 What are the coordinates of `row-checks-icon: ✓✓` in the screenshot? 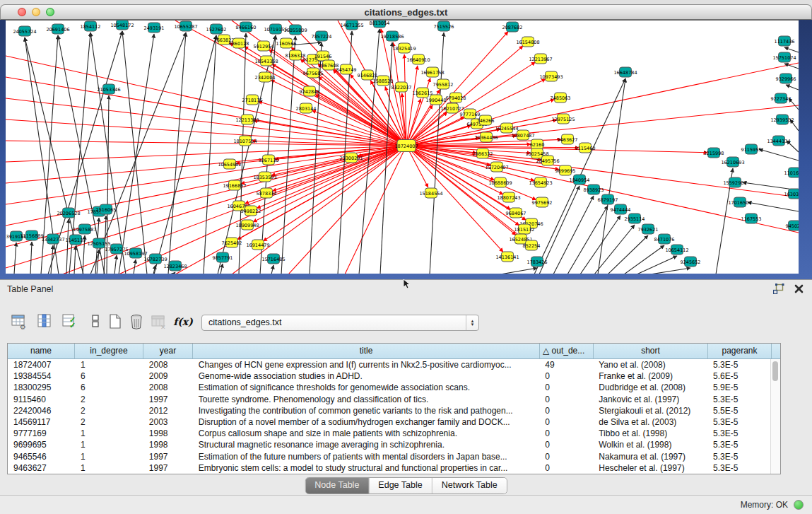 It's located at (70, 322).